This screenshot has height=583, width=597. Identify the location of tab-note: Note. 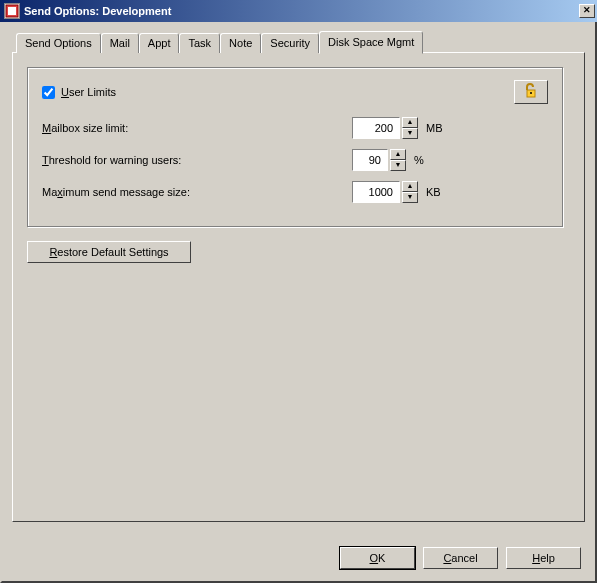
(240, 43).